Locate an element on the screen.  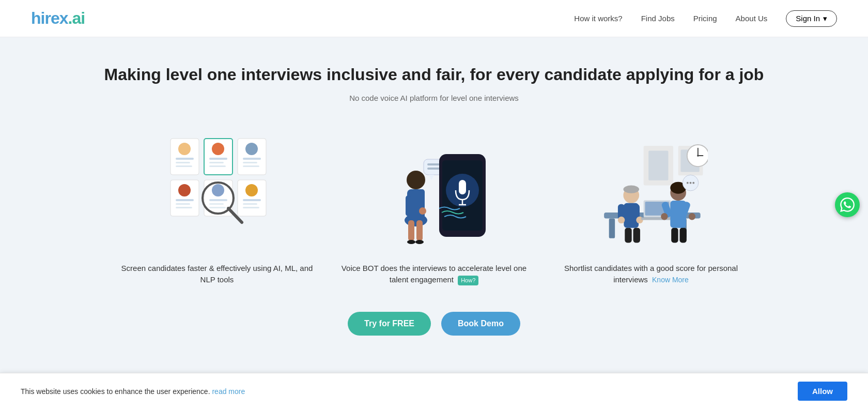
shortlist-illustration is located at coordinates (651, 190).